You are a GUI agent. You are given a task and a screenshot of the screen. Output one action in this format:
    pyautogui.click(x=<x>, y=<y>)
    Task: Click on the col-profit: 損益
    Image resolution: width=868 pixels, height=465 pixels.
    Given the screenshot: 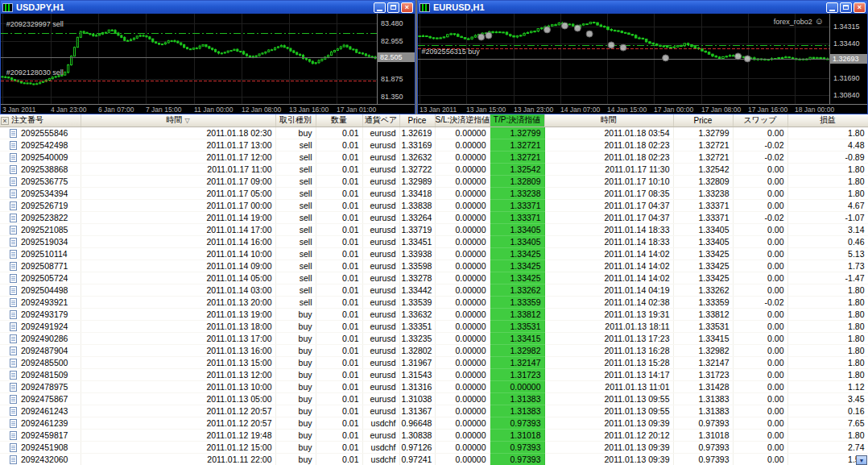 What is the action you would take?
    pyautogui.click(x=828, y=121)
    